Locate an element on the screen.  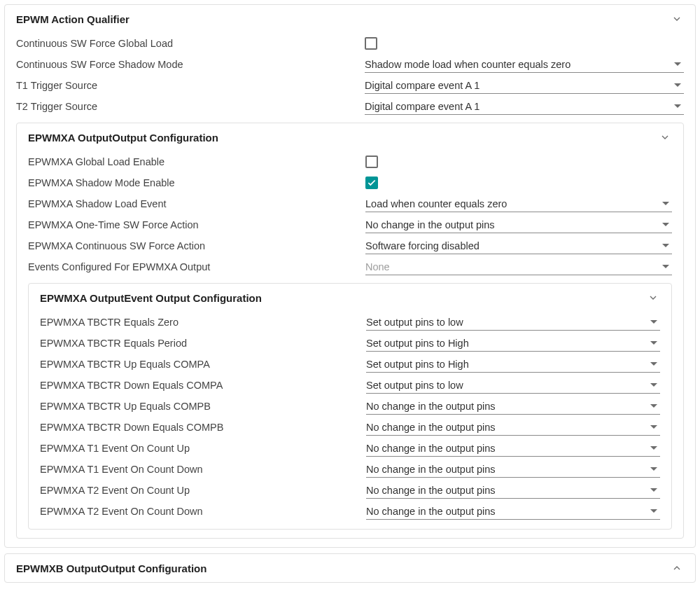
select-tbctr-up-compb: No change in the output pins is located at coordinates (513, 406).